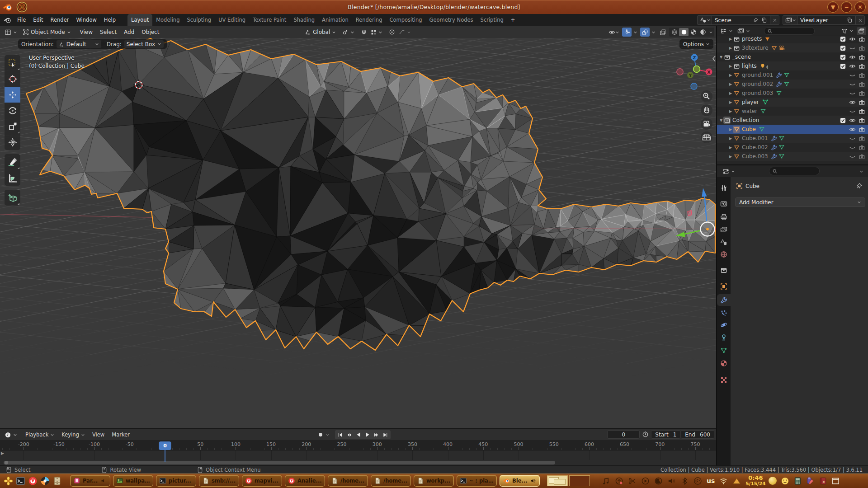 The height and width of the screenshot is (488, 868). What do you see at coordinates (79, 44) in the screenshot?
I see `orientation-dropdown: Default` at bounding box center [79, 44].